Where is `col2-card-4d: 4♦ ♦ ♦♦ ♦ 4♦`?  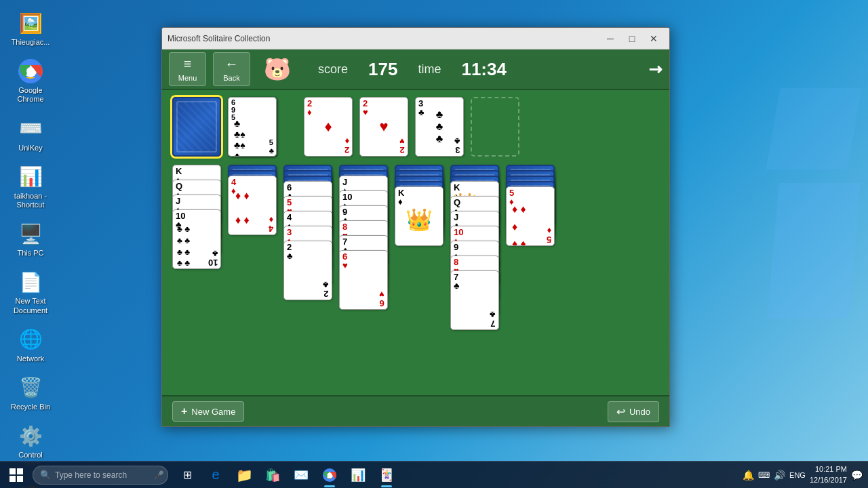 col2-card-4d: 4♦ ♦ ♦♦ ♦ 4♦ is located at coordinates (252, 205).